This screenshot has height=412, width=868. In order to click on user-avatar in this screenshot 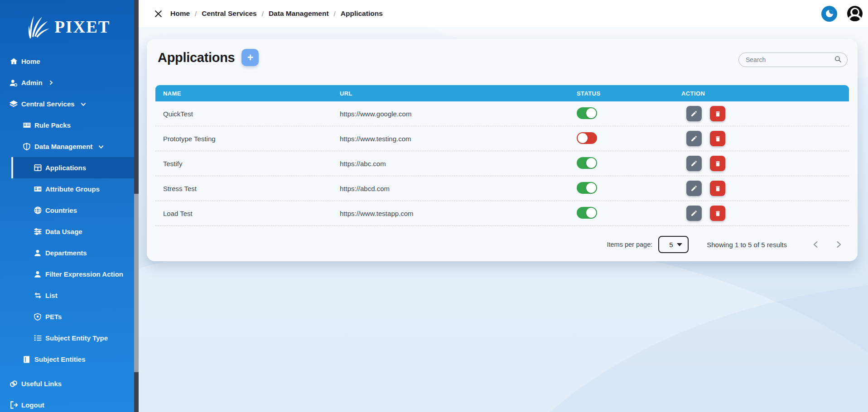, I will do `click(855, 14)`.